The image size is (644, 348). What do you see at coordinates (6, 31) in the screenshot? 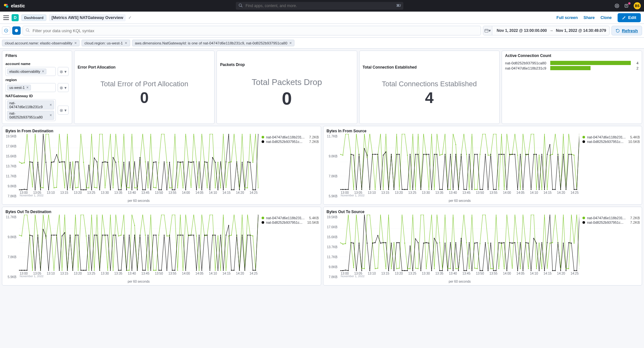
I see `saved-query-button` at bounding box center [6, 31].